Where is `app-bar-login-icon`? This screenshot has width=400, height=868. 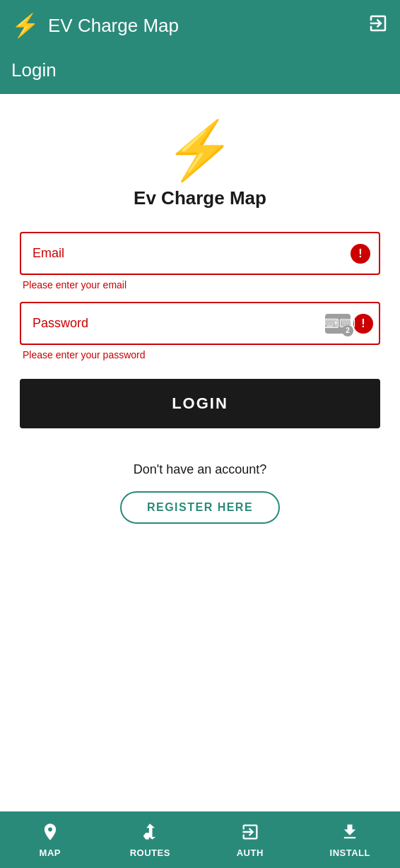
app-bar-login-icon is located at coordinates (378, 25).